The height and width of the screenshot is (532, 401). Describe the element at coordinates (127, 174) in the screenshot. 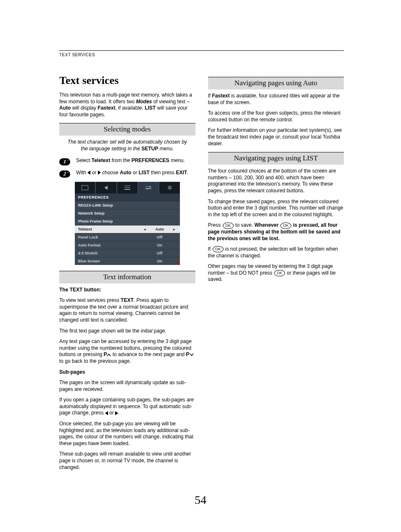

I see `step-2: 2 With or choose Auto or LIST then press…` at that location.